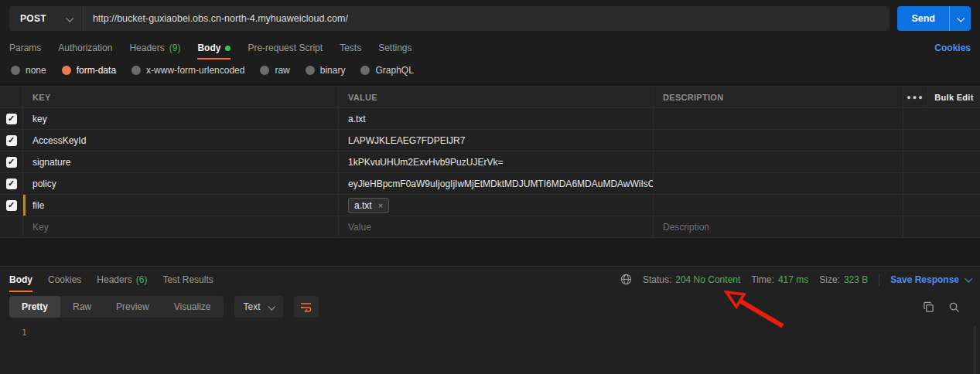 The height and width of the screenshot is (374, 980). Describe the element at coordinates (795, 280) in the screenshot. I see `response-meta: Status: 204 No Content Time: 417 ms Size…` at that location.